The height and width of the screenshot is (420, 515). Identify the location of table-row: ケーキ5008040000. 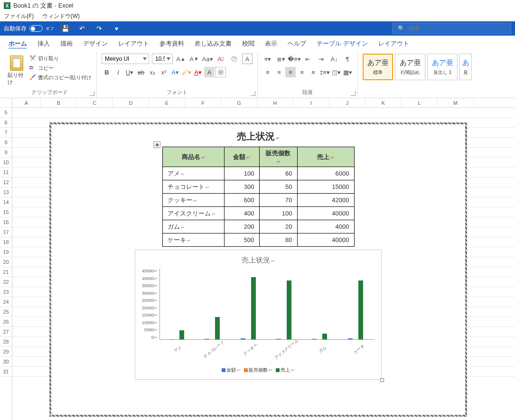
(258, 240).